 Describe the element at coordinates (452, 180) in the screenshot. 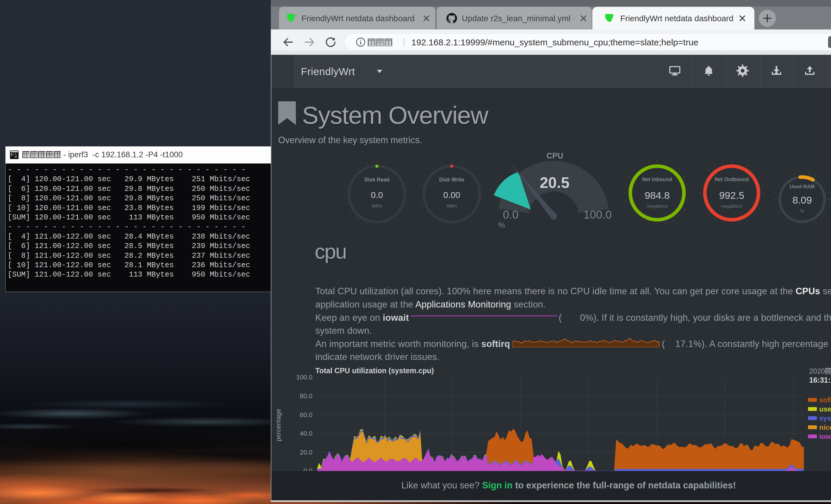

I see `svg-text: Disk Write` at that location.